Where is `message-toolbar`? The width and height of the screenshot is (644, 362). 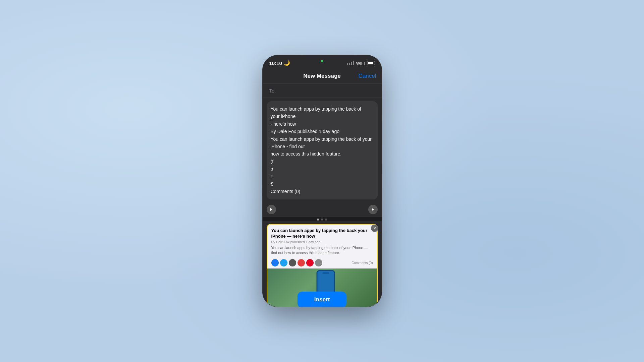 message-toolbar is located at coordinates (322, 209).